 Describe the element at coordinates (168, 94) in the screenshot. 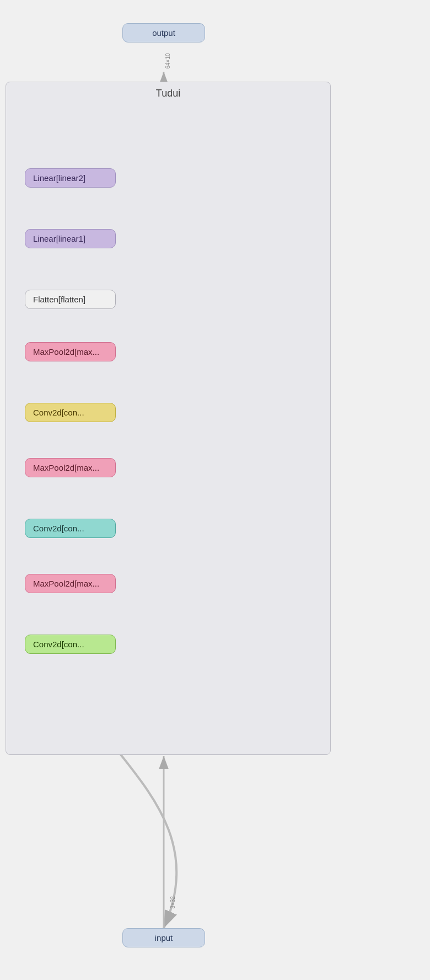

I see `tudui-label: Tudui` at that location.